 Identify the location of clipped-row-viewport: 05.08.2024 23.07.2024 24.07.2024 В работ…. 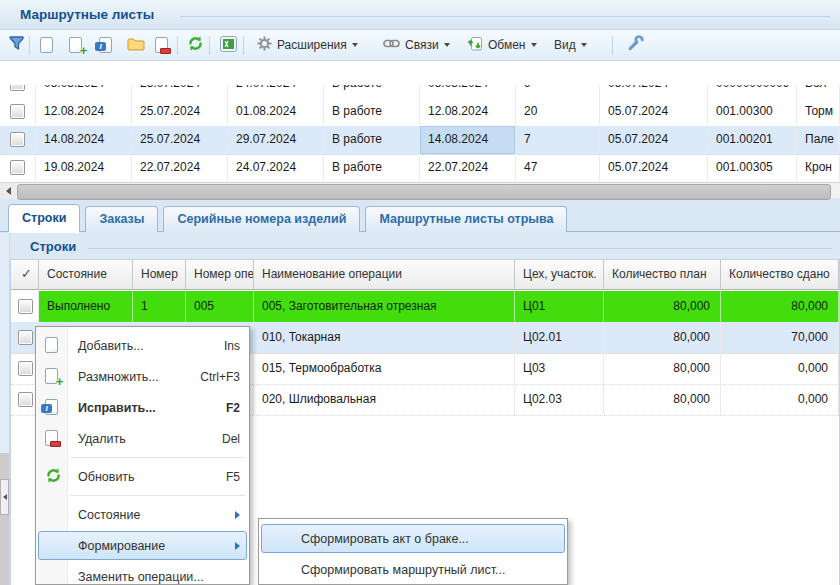
(420, 92).